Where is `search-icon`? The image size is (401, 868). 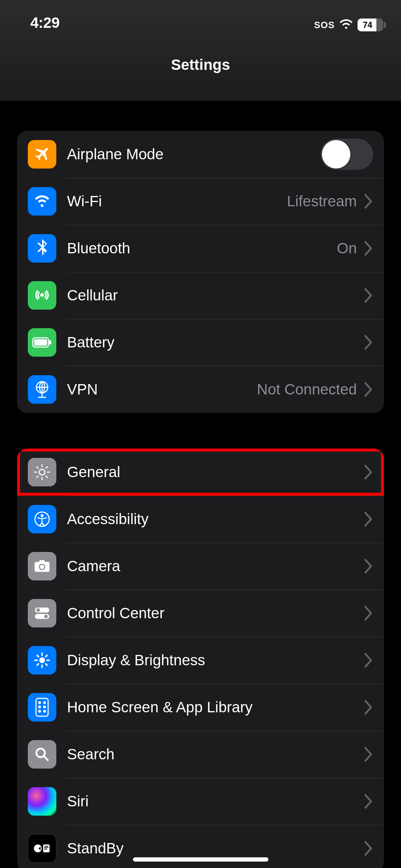 search-icon is located at coordinates (42, 754).